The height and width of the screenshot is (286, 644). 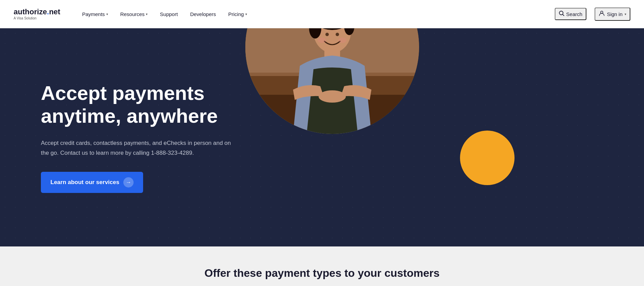 I want to click on learn-services-button: Learn about our services →, so click(x=92, y=182).